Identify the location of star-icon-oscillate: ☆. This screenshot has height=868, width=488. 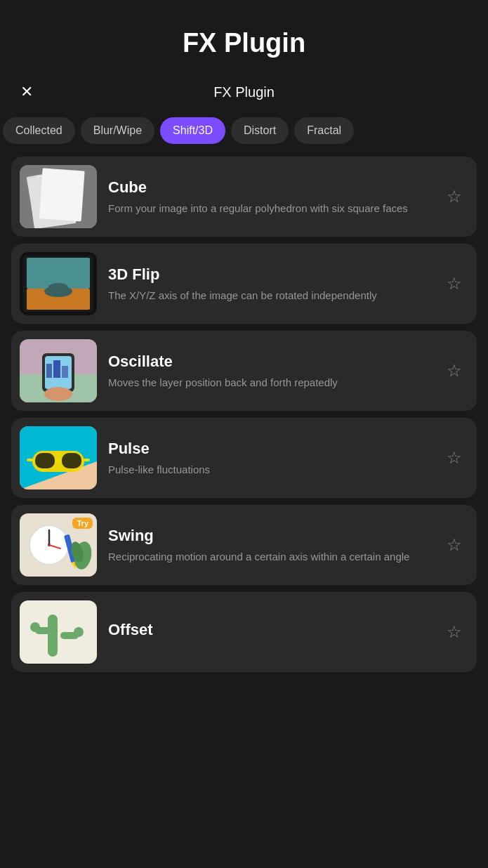
(454, 371).